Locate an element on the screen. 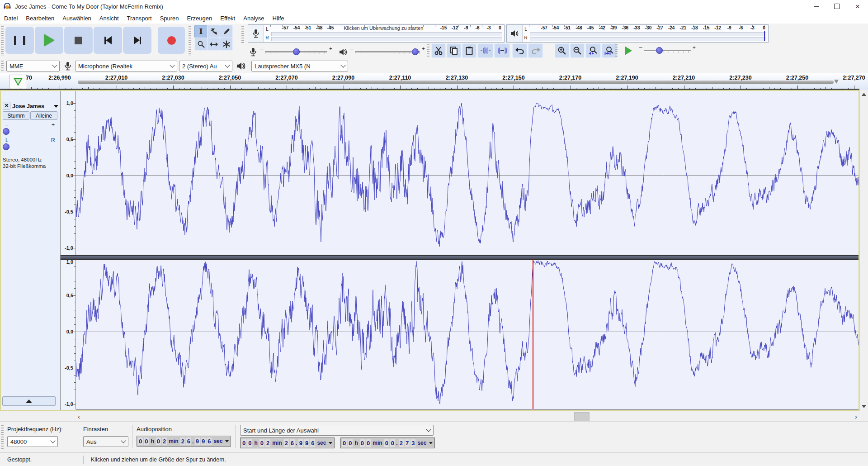 This screenshot has width=868, height=466. copy-button is located at coordinates (454, 51).